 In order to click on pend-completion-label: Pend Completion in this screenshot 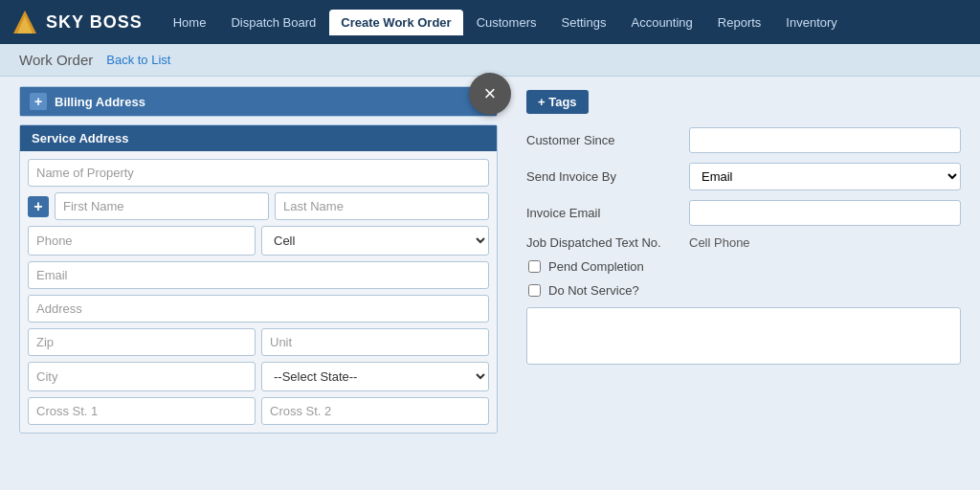, I will do `click(596, 266)`.